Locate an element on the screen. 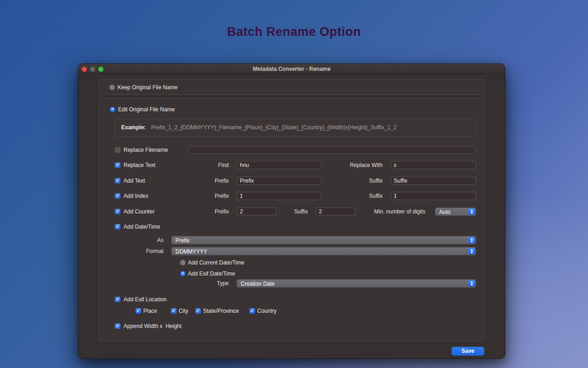 The image size is (588, 368). add-index-prefix-input is located at coordinates (279, 196).